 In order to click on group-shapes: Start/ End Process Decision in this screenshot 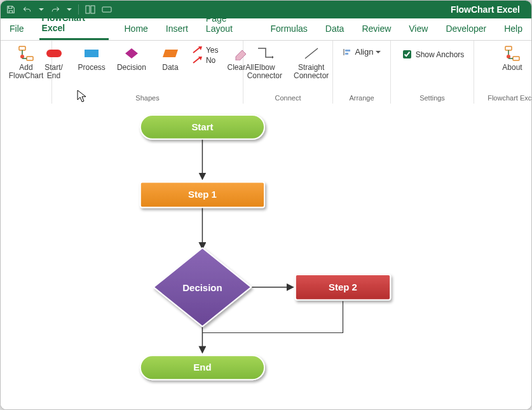, I will do `click(147, 72)`.